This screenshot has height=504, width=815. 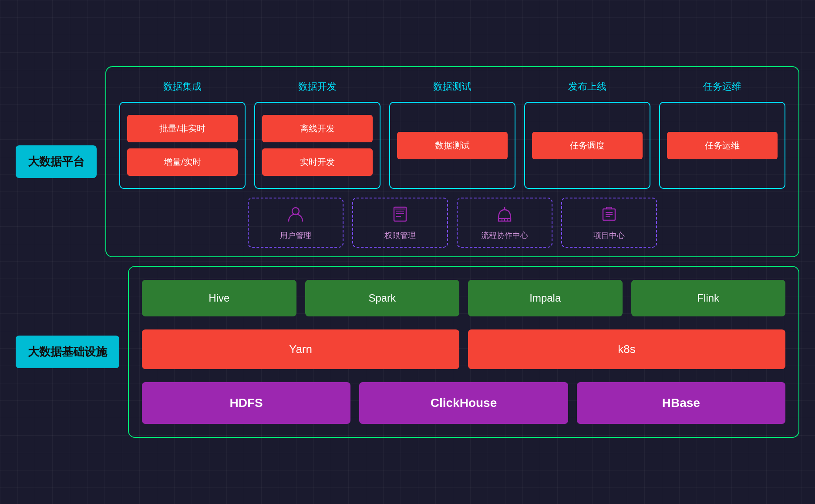 What do you see at coordinates (400, 223) in the screenshot?
I see `mgmt-perm: 权限管理` at bounding box center [400, 223].